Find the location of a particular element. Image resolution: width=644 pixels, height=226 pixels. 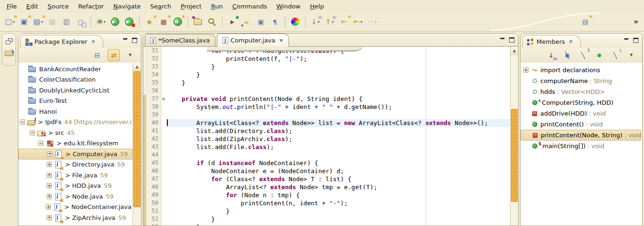

menu-file: File is located at coordinates (12, 7).